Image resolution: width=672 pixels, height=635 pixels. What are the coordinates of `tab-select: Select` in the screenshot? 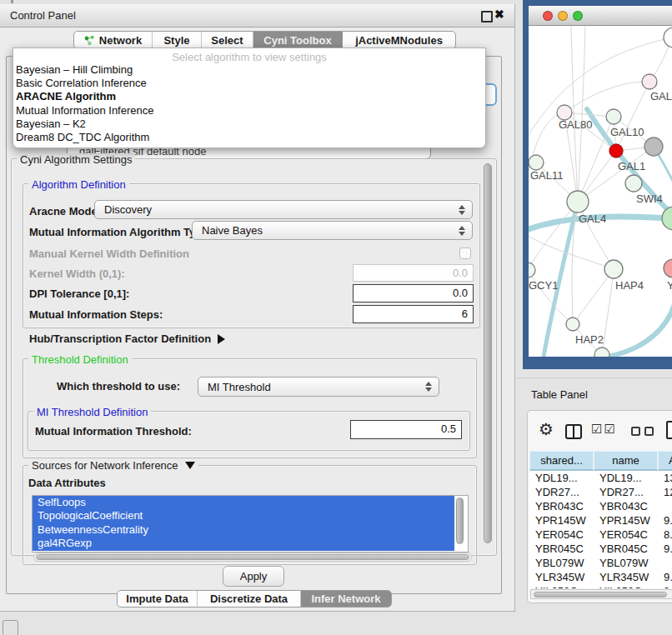 It's located at (228, 40).